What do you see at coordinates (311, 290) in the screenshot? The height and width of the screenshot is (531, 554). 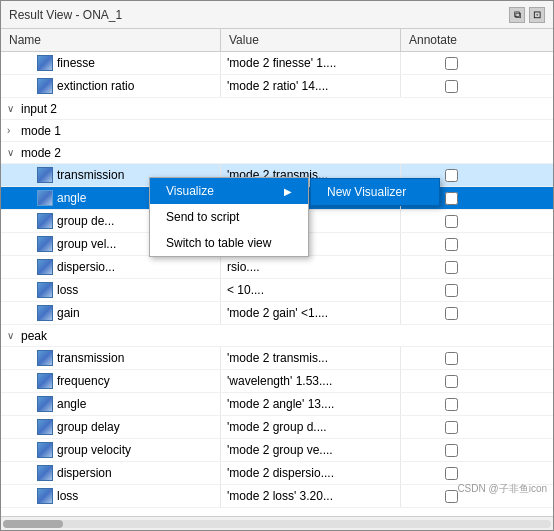 I see `row-value-loss: < 10....` at bounding box center [311, 290].